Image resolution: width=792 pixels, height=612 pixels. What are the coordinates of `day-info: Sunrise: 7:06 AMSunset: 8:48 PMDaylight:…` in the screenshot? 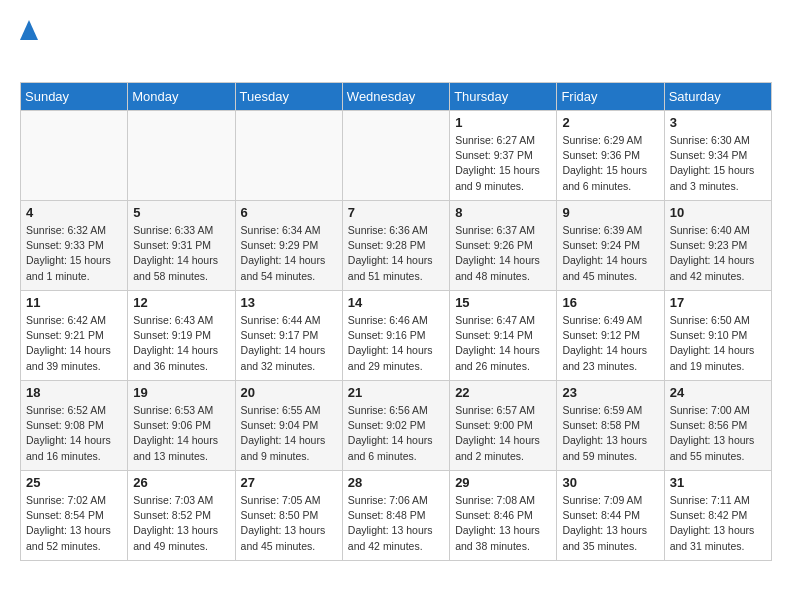 It's located at (396, 524).